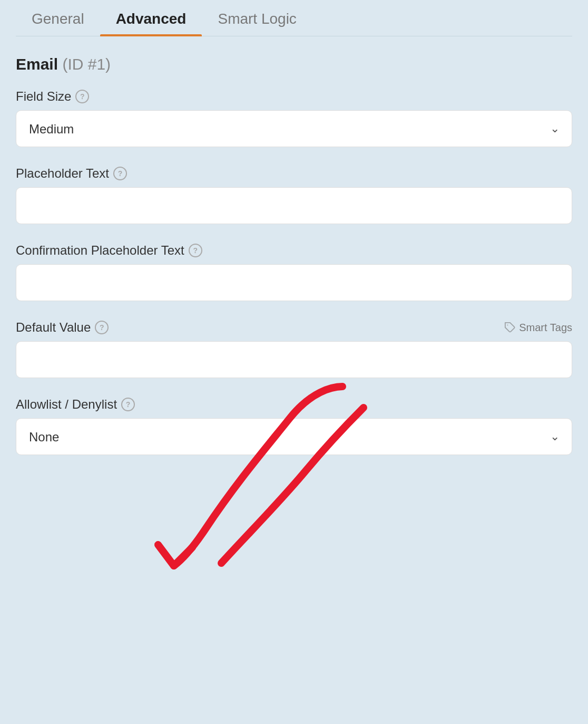 This screenshot has height=724, width=588. I want to click on field-size-select: Medium Small Large, so click(294, 129).